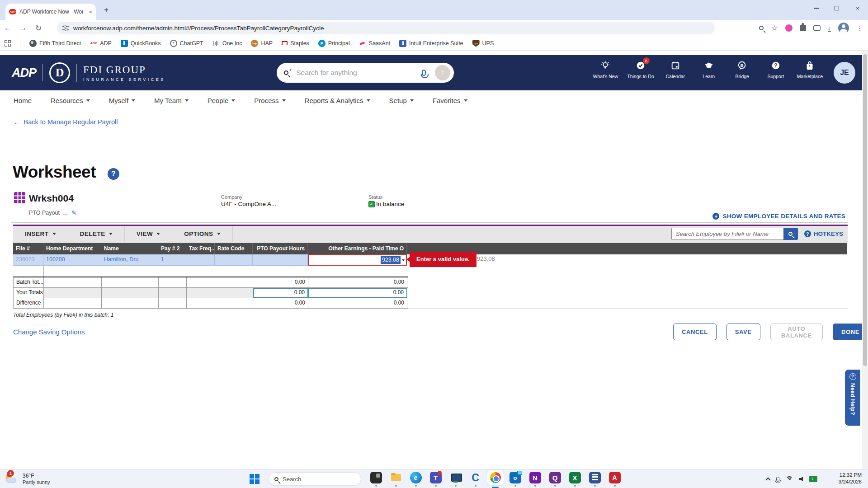 This screenshot has height=488, width=868. I want to click on column-header-rate-code: Rate Code, so click(234, 249).